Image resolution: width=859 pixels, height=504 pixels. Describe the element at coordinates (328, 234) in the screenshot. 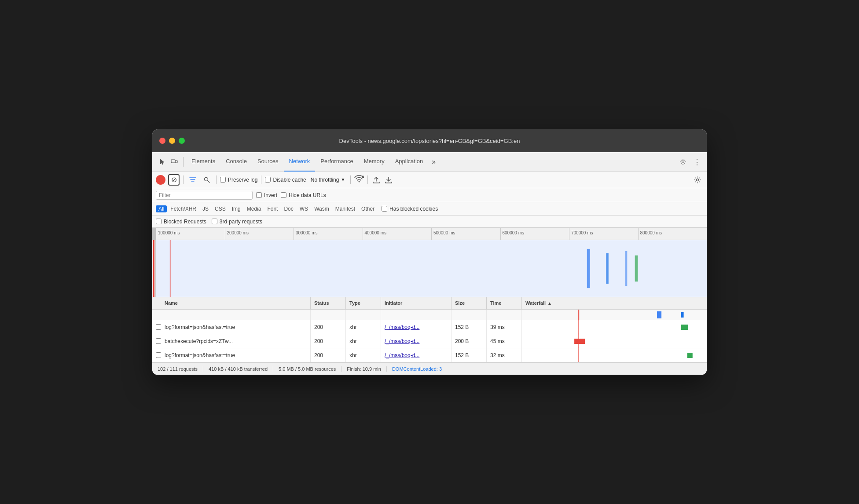

I see `tick-3: 300000 ms` at that location.